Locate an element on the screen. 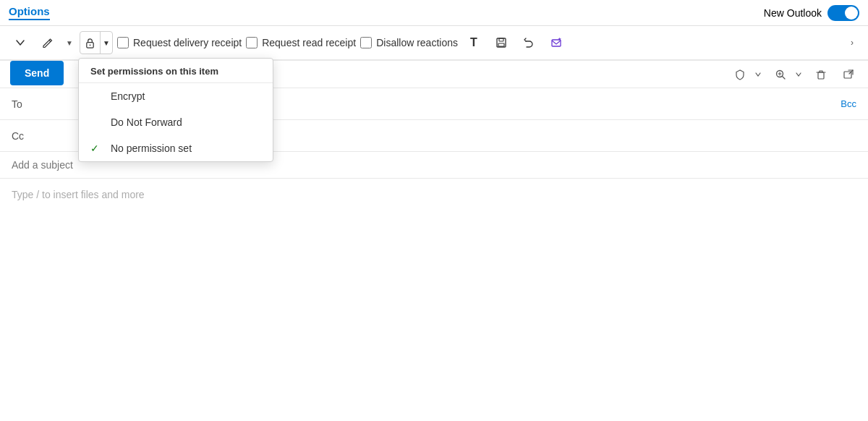 The height and width of the screenshot is (421, 868). save-button is located at coordinates (501, 43).